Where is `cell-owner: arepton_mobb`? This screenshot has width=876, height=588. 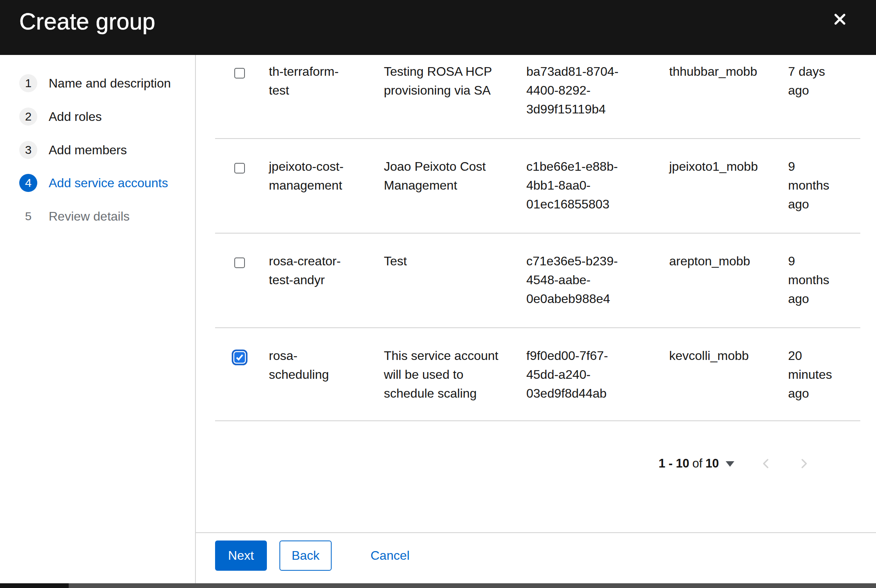 cell-owner: arepton_mobb is located at coordinates (727, 261).